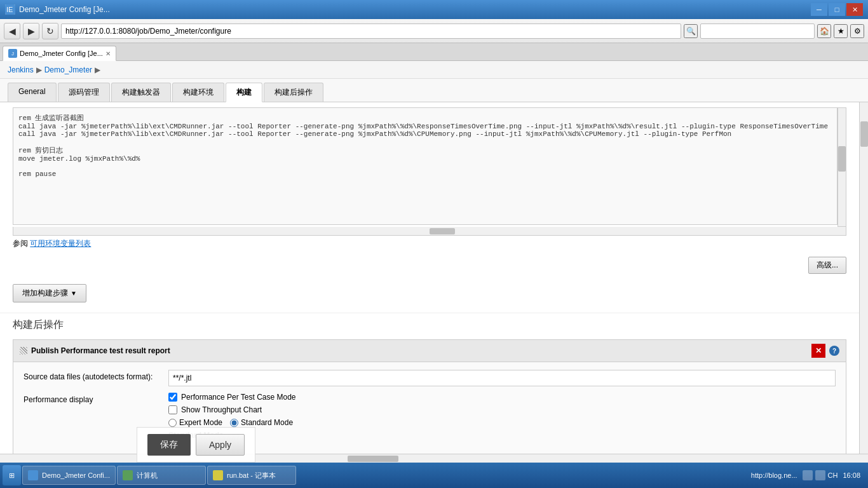 This screenshot has height=488, width=868. I want to click on maximize-button: □, so click(837, 10).